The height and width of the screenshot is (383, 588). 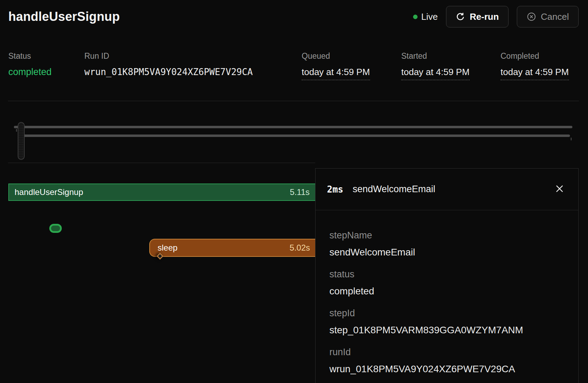 I want to click on span-duration: 5.02s, so click(x=300, y=248).